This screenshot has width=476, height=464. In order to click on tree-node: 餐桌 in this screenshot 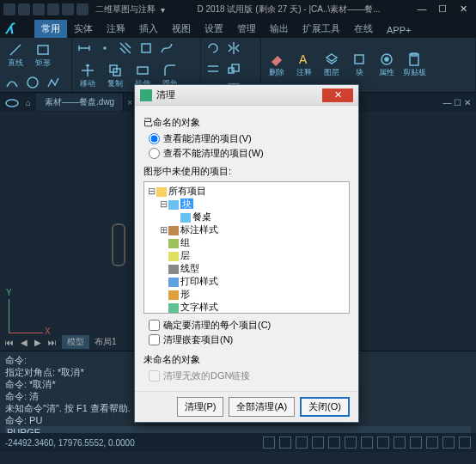, I will do `click(202, 217)`.